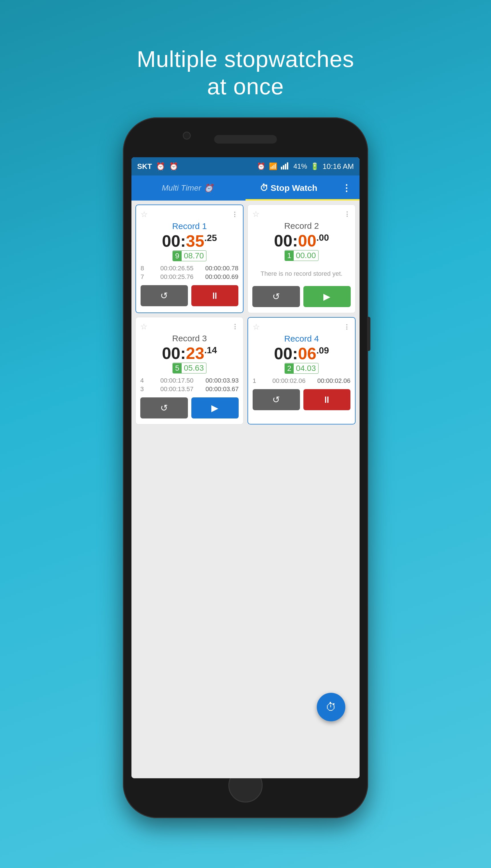  What do you see at coordinates (173, 166) in the screenshot?
I see `alarm-icon2: ⏰` at bounding box center [173, 166].